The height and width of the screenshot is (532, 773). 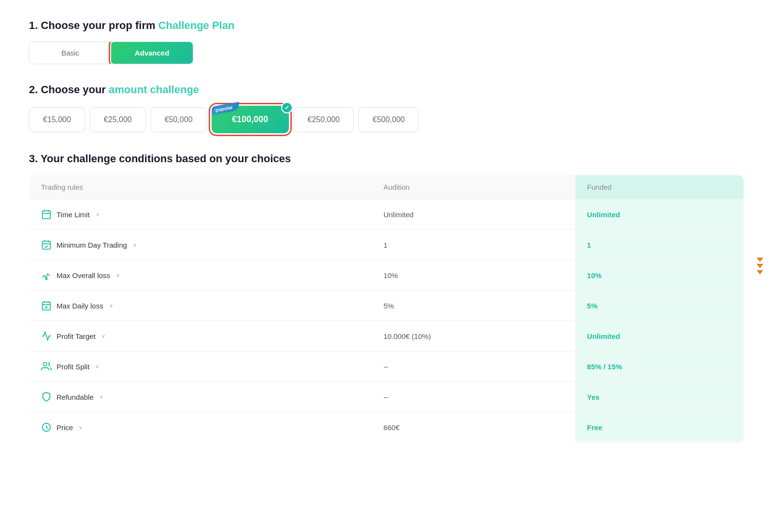 What do you see at coordinates (659, 245) in the screenshot?
I see `funded-min-day-trading: 1` at bounding box center [659, 245].